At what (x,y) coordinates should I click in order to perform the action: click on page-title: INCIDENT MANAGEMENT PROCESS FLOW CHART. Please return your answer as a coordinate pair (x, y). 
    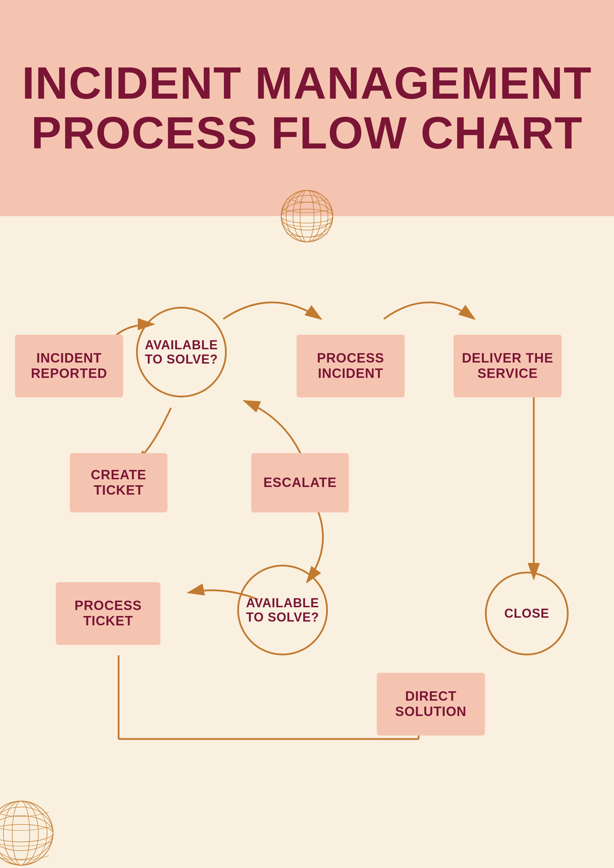
    Looking at the image, I should click on (307, 108).